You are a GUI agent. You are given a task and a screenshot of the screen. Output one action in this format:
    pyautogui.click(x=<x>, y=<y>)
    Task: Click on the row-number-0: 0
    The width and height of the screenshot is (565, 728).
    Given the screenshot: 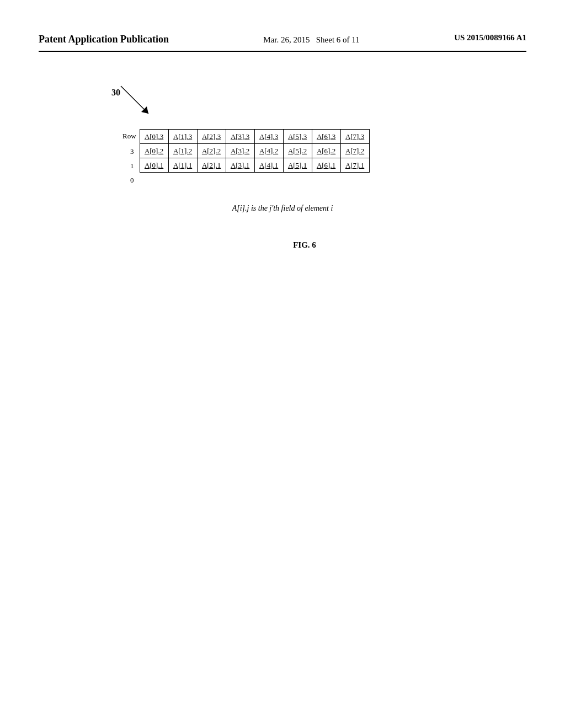 What is the action you would take?
    pyautogui.click(x=129, y=180)
    